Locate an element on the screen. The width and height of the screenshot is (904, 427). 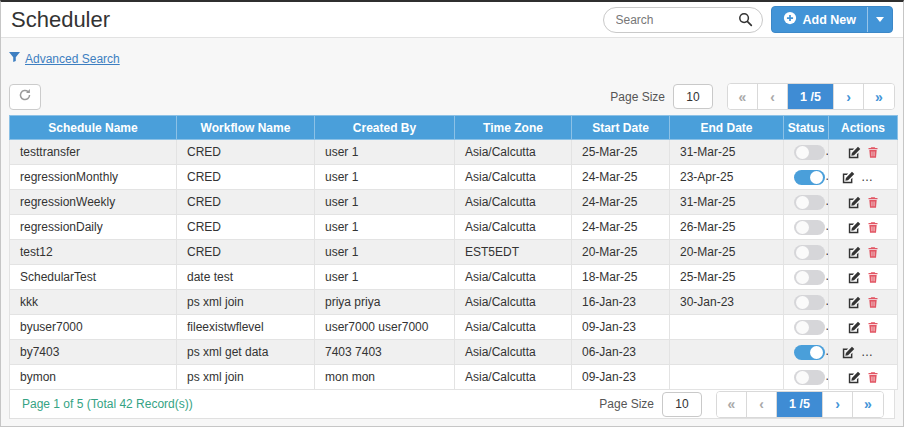
table-row: testtransfer CRED user 1 Asia/Calcutta 2… is located at coordinates (454, 152).